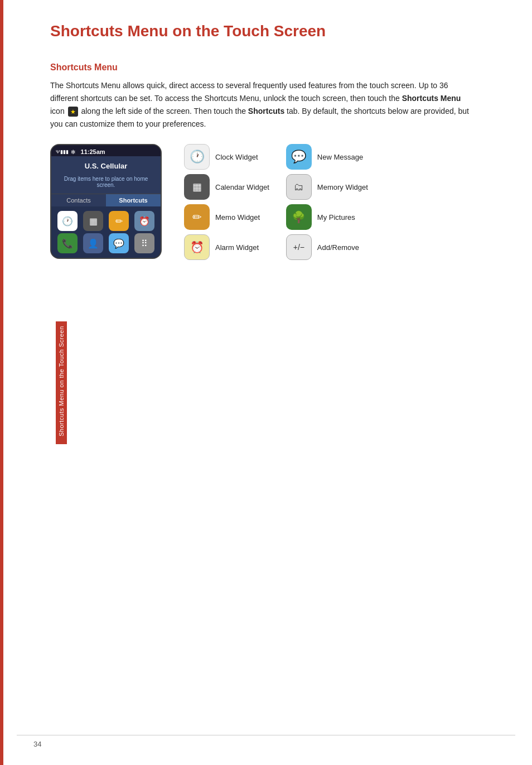 The height and width of the screenshot is (765, 532). I want to click on phone-drag-text: Drag items here to place on home screen., so click(106, 184).